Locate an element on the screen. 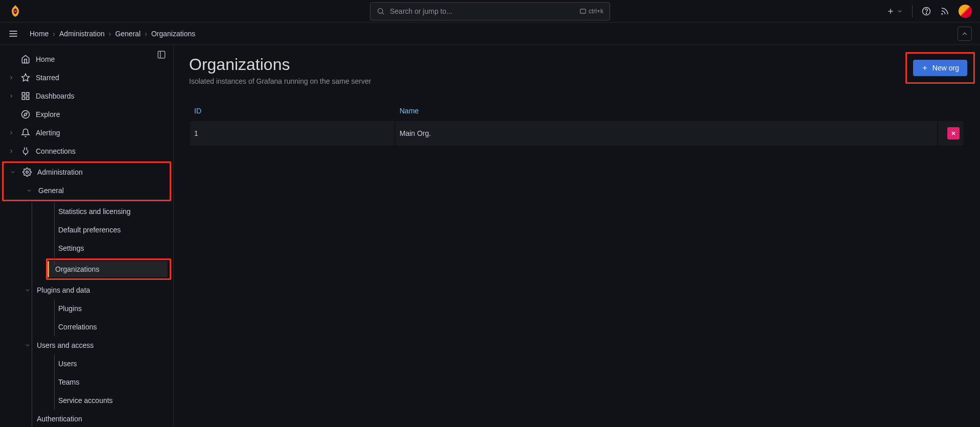  sidebar-item-authentication: Authentication is located at coordinates (87, 418).